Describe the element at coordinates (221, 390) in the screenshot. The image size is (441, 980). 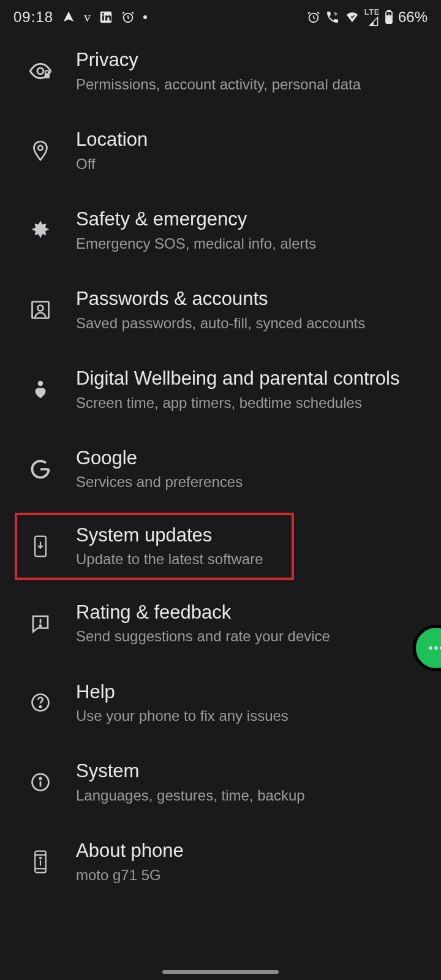
I see `settings-item-wellbeing: Digital Wellbeing and parental controls …` at that location.